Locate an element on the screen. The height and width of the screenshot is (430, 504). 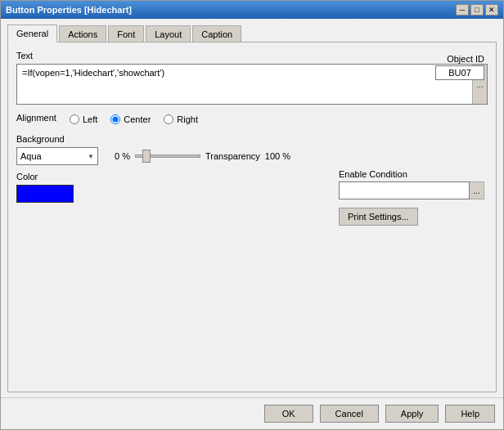
title-bar: Button Properties [Hidechart] ─ □ ✕ is located at coordinates (252, 10).